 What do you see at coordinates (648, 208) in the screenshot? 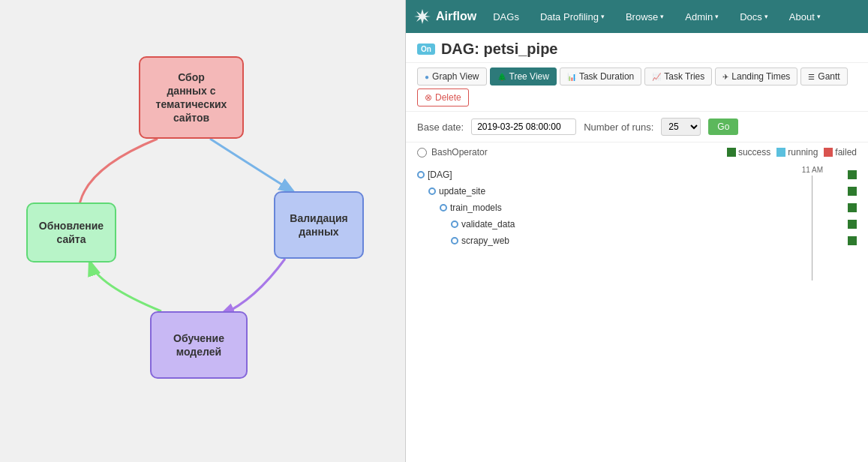
I see `tree-row-train-models: train_models` at bounding box center [648, 208].